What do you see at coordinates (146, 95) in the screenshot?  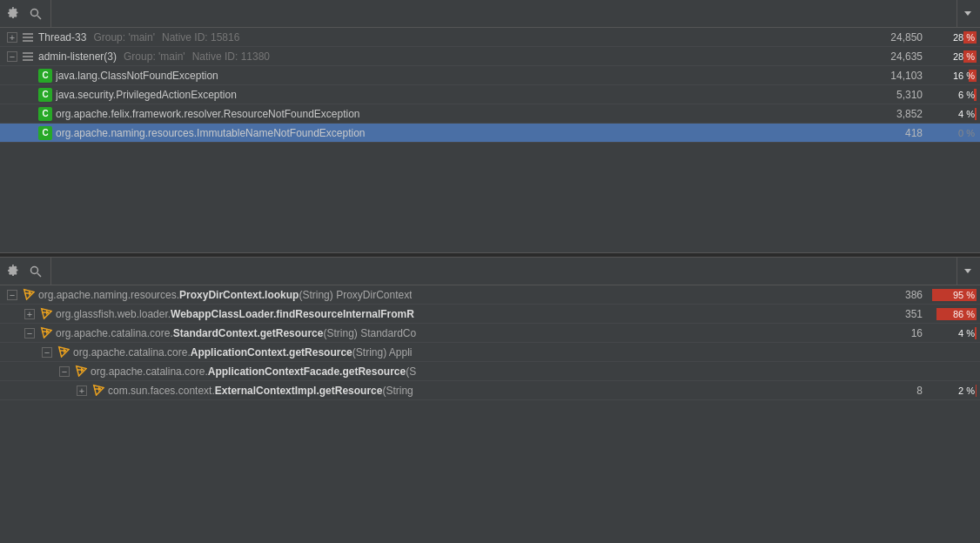 I see `row-name-text: java.security.PrivilegedActionException` at bounding box center [146, 95].